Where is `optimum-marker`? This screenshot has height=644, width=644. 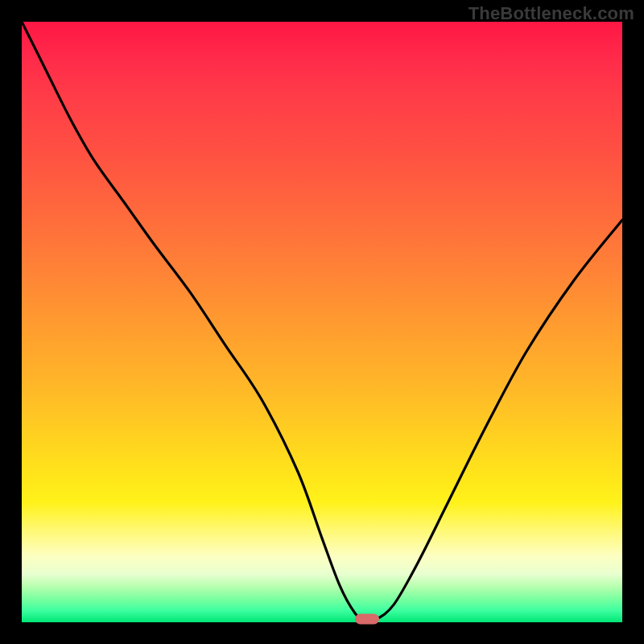
optimum-marker is located at coordinates (367, 620).